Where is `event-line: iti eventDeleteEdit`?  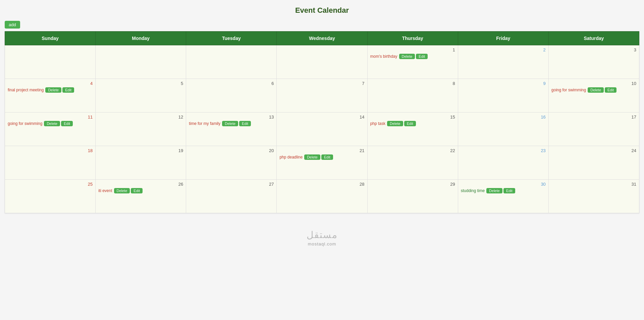 event-line: iti eventDeleteEdit is located at coordinates (141, 191).